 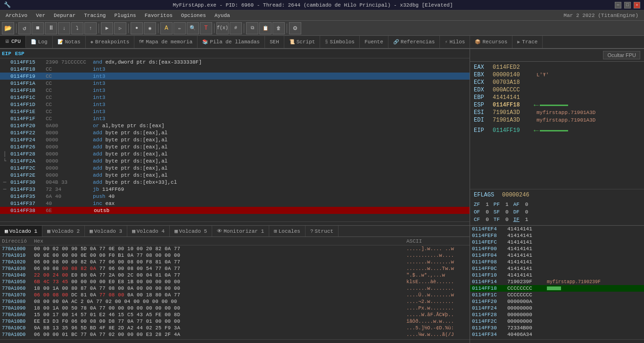 I want to click on dump-tab-4: ▦ Volcado 4, so click(x=149, y=231).